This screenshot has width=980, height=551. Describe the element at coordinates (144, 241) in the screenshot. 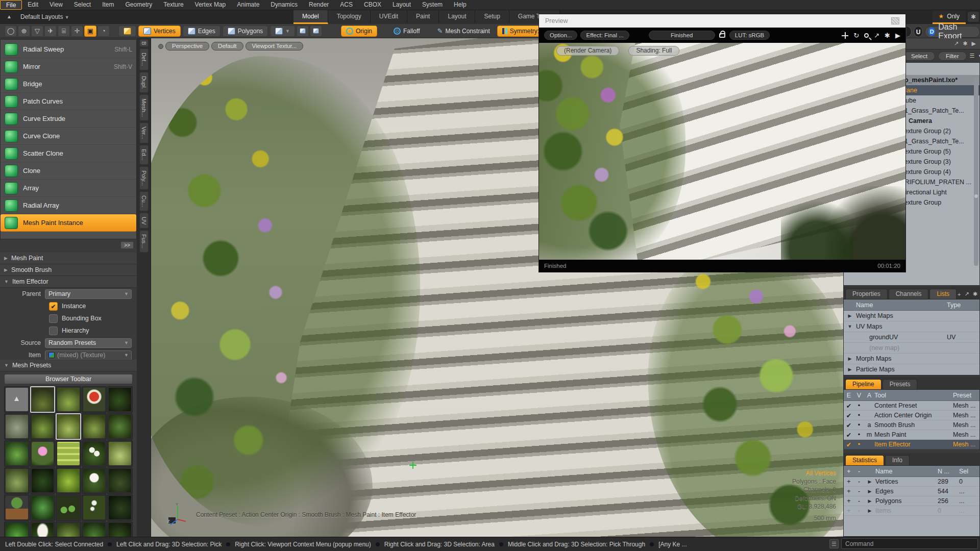

I see `side-tab-fus: Fus...` at that location.